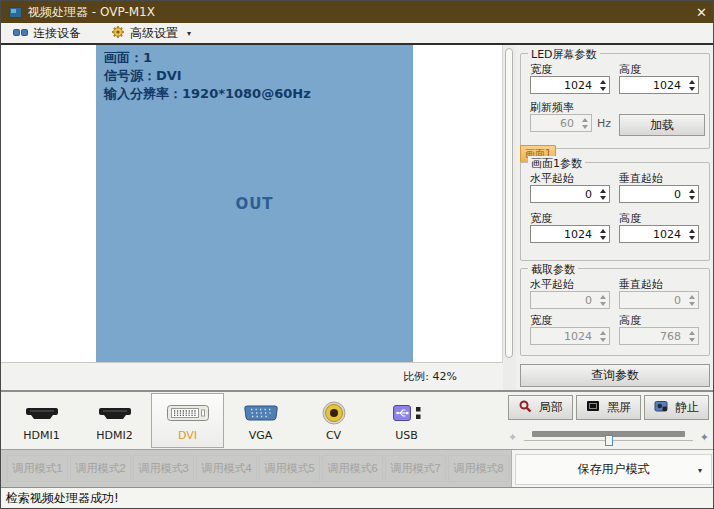  What do you see at coordinates (608, 421) in the screenshot?
I see `output-controls: 局部 黑屏 静止 ✦` at bounding box center [608, 421].